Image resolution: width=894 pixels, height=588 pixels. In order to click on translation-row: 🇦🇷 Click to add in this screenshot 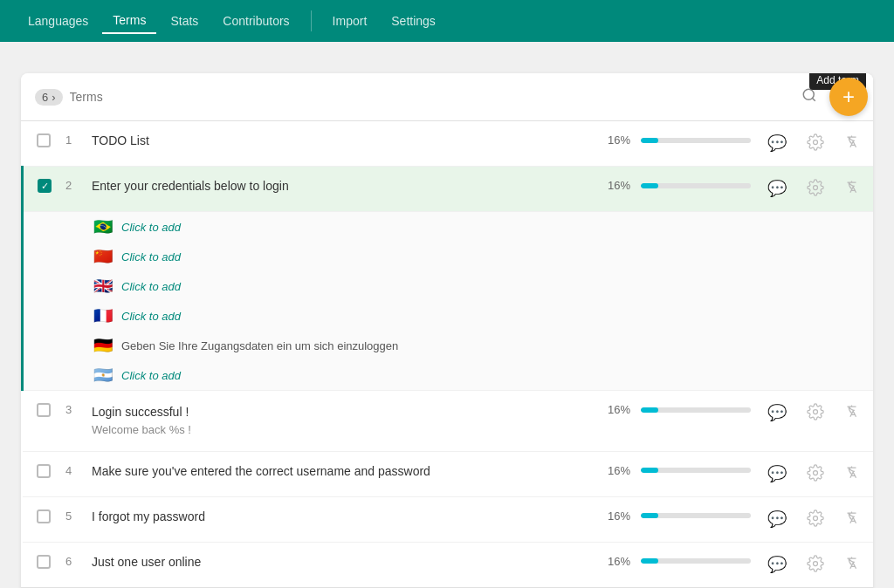, I will do `click(449, 375)`.